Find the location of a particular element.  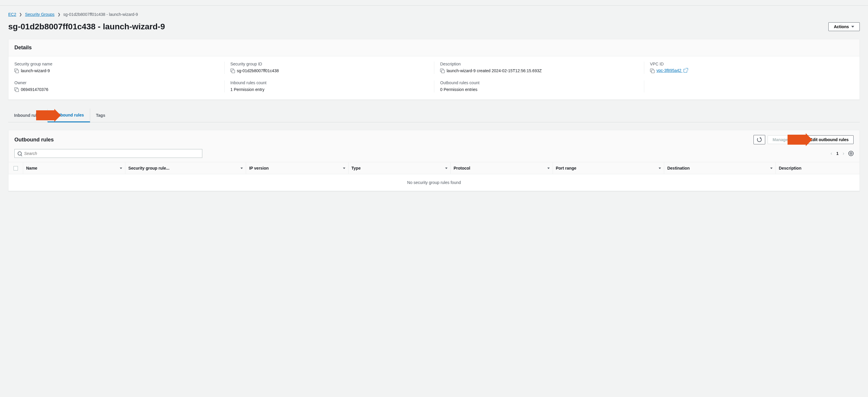

tab-inbound: Inbound rules is located at coordinates (28, 115).